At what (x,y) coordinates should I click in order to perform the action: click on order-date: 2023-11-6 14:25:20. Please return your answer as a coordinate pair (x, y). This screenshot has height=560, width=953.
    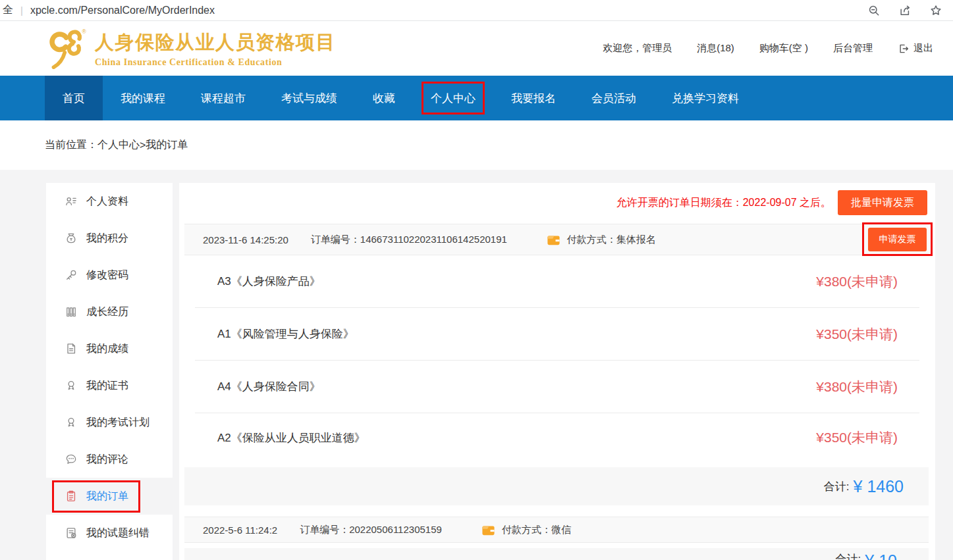
    Looking at the image, I should click on (246, 240).